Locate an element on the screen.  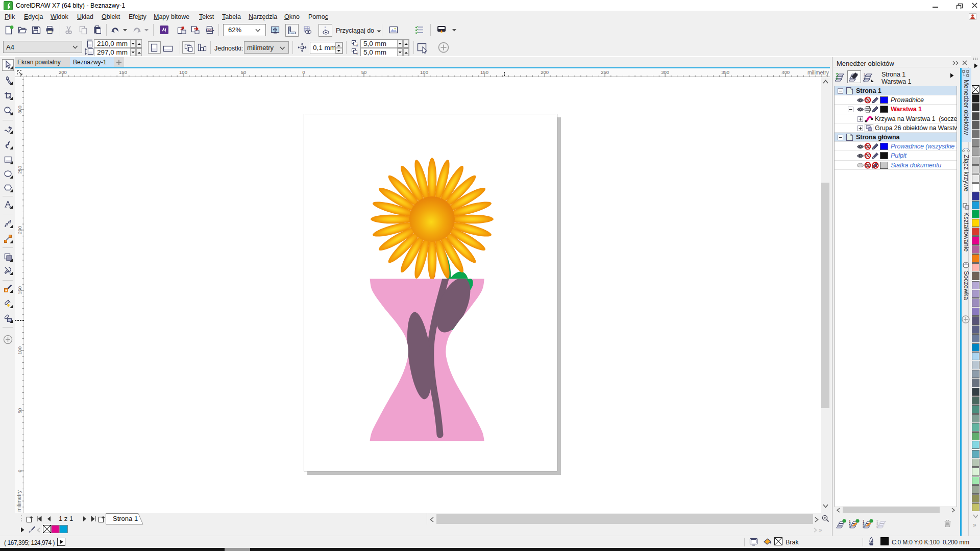
svg-text: 5 is located at coordinates (864, 527).